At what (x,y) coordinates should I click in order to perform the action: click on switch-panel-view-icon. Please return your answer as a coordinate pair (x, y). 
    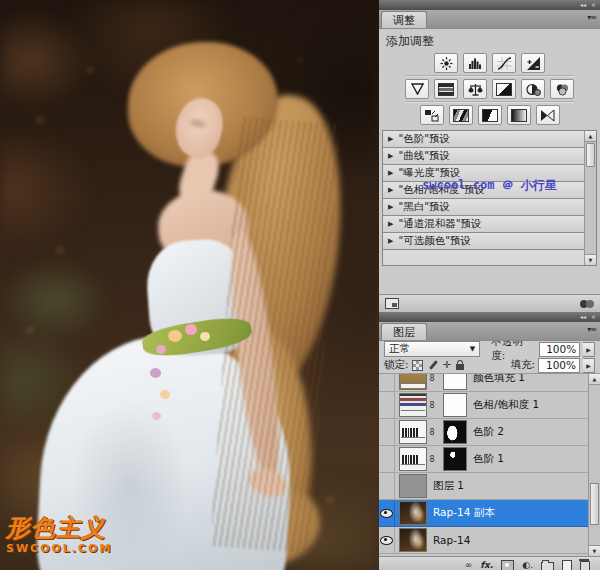
    Looking at the image, I should click on (392, 304).